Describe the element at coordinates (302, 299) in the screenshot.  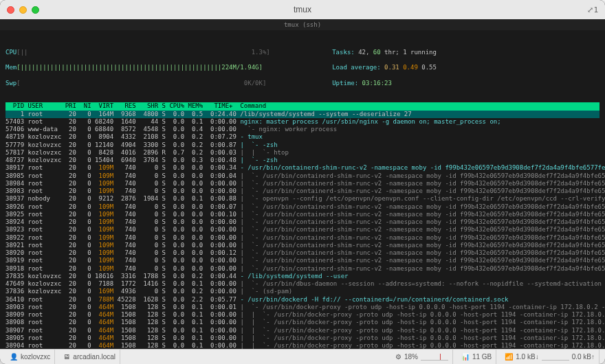
I see `process-row: 36410 root 20 0 788M 45228 1628 S 0.0 2.…` at that location.